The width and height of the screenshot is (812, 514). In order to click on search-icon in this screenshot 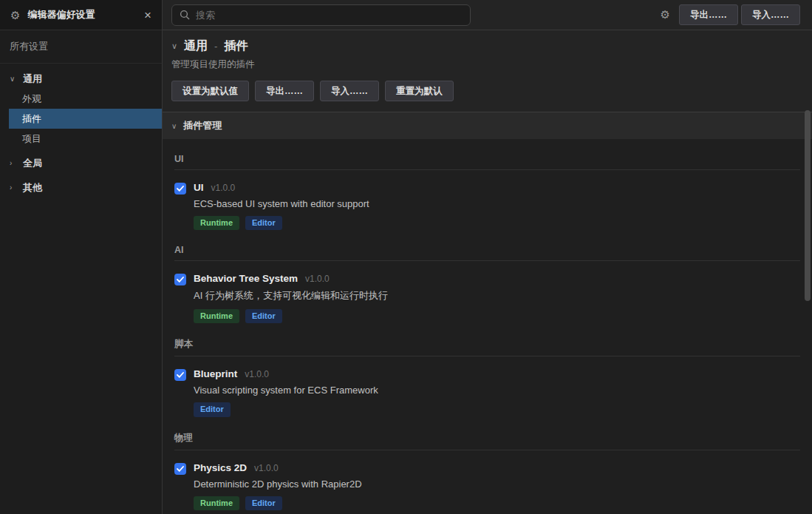, I will do `click(185, 15)`.